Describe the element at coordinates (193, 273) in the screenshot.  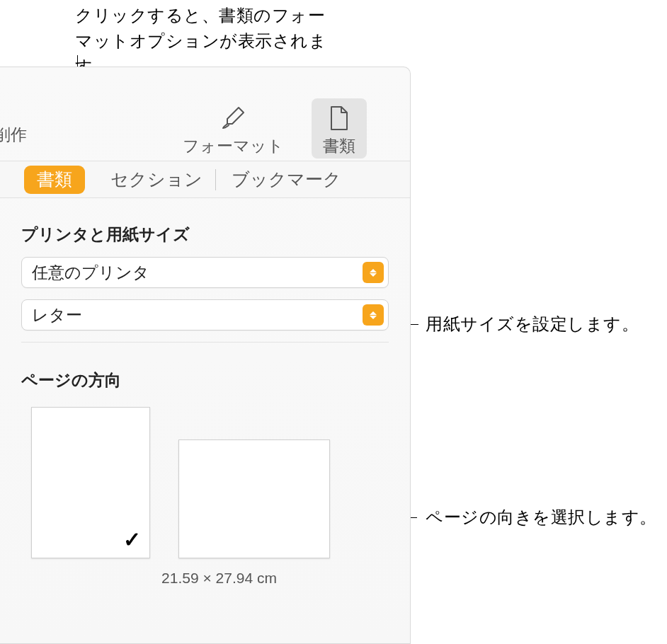
I see `printer-value: 任意のプリンタ` at that location.